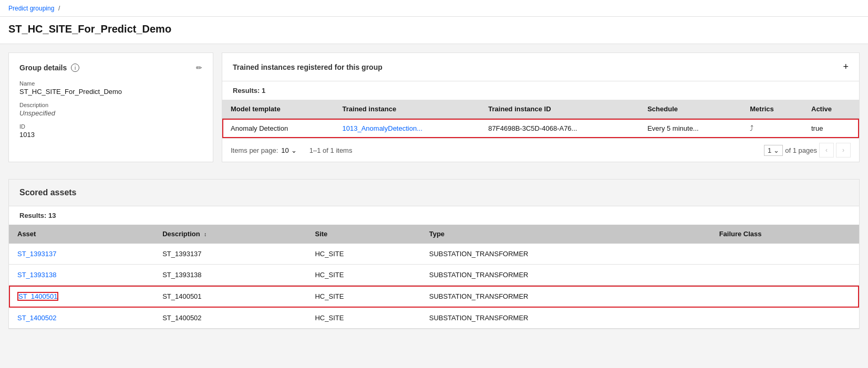  Describe the element at coordinates (434, 193) in the screenshot. I see `scored-assets-title: Scored assets` at that location.